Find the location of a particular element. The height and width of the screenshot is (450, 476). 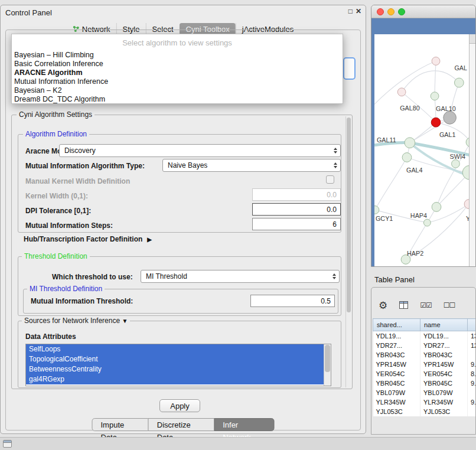

network-scrollbar is located at coordinates (472, 150).